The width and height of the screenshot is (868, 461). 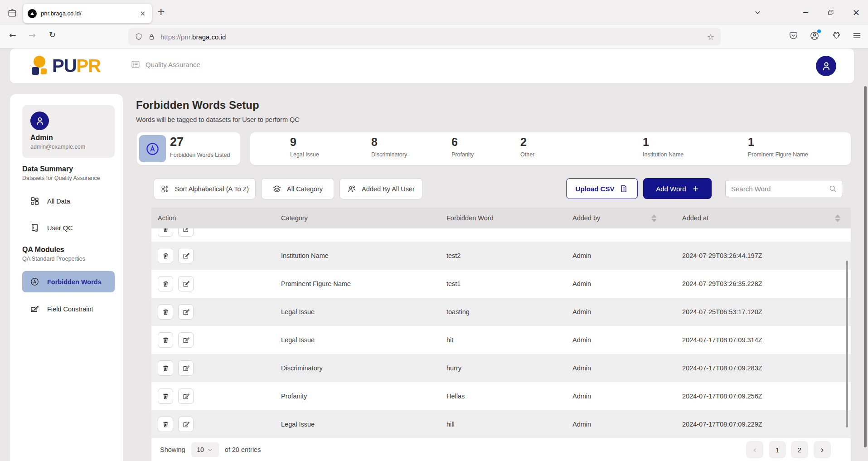 What do you see at coordinates (381, 189) in the screenshot?
I see `added-by-filter-button: Added By All User` at bounding box center [381, 189].